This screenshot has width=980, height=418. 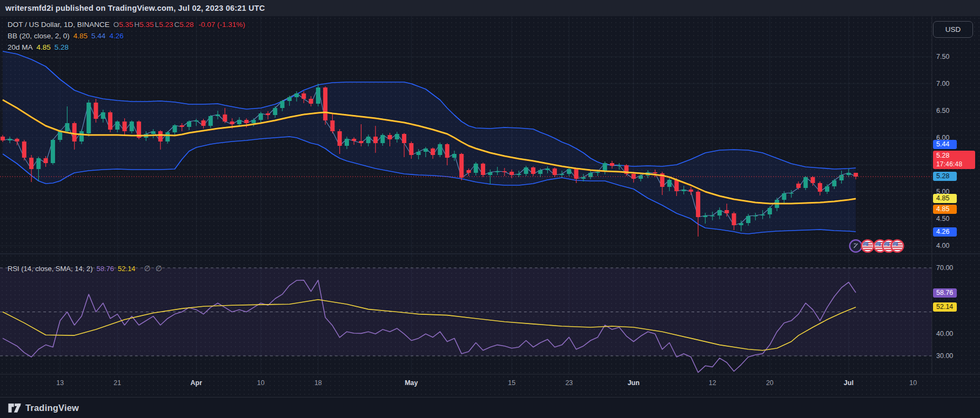 I want to click on time-tick-day: 20, so click(x=770, y=383).